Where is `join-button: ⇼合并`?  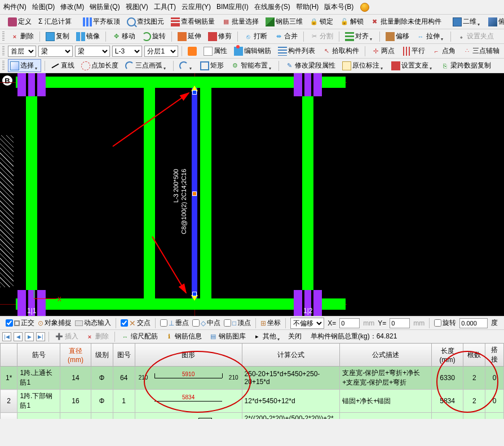
join-button: ⇼合并 is located at coordinates (286, 36).